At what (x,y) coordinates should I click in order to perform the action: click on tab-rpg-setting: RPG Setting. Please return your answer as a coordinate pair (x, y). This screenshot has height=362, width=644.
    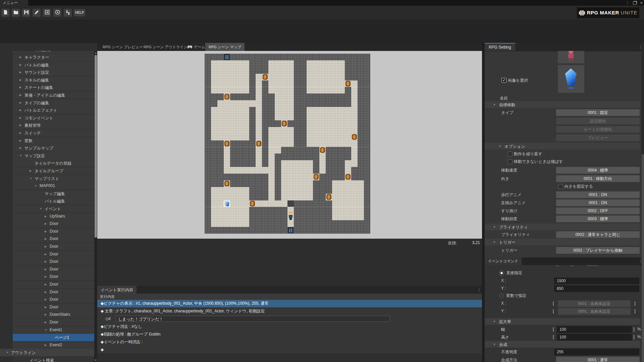
    Looking at the image, I should click on (500, 47).